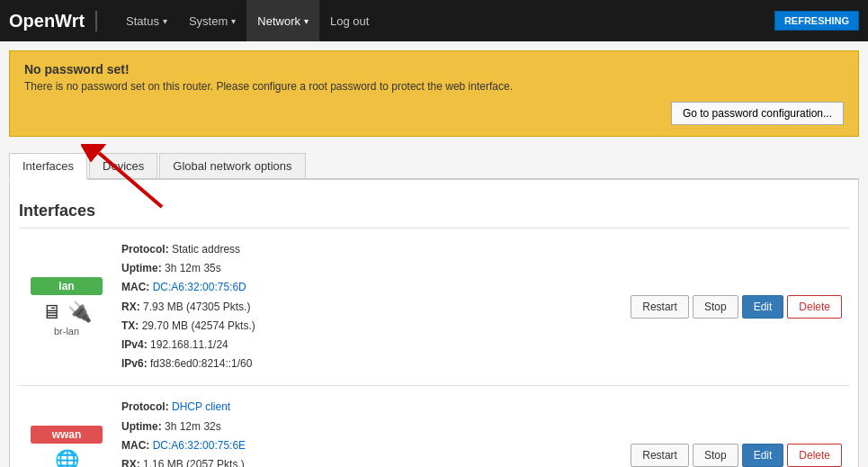 The height and width of the screenshot is (467, 868). Describe the element at coordinates (282, 21) in the screenshot. I see `nav-network: Network ▾` at that location.